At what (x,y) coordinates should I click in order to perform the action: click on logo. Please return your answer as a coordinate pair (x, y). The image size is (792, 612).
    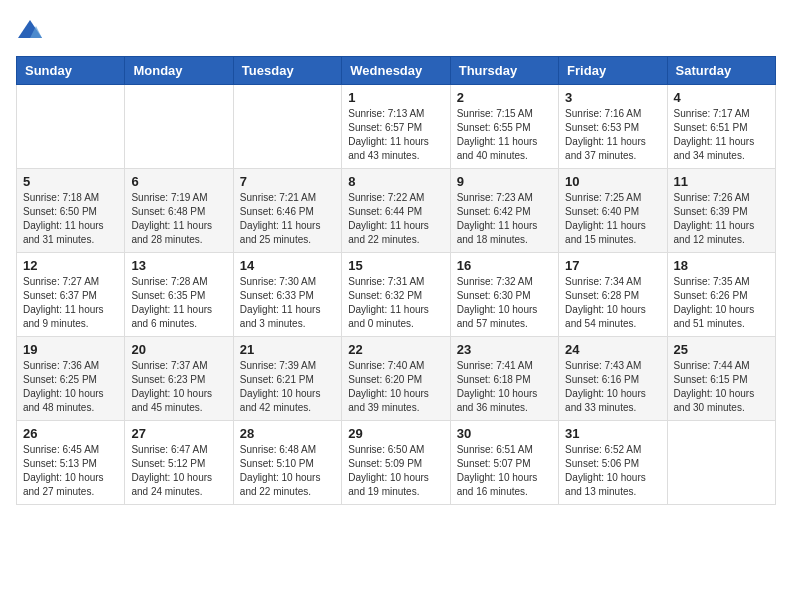
    Looking at the image, I should click on (32, 30).